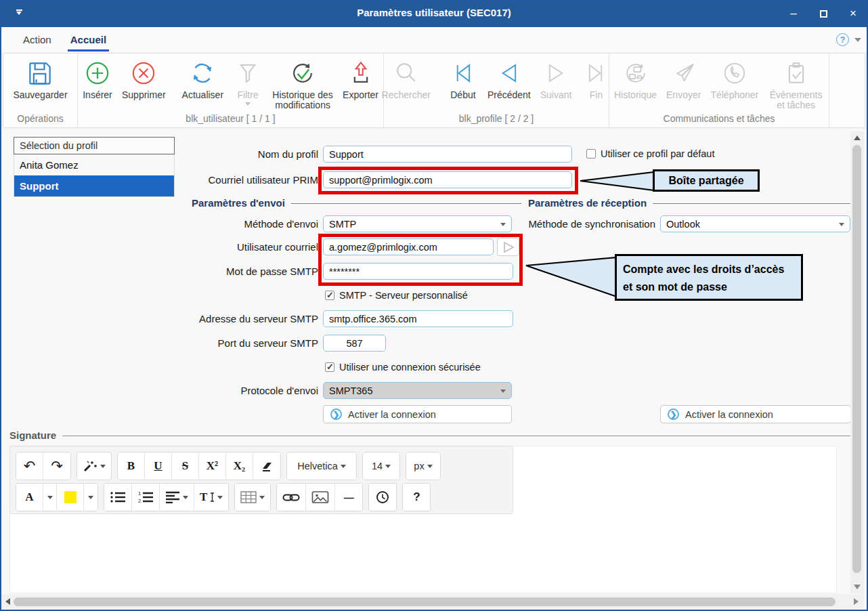 The height and width of the screenshot is (611, 868). I want to click on default-profile-checkbox: Utiliser ce profil par défaut, so click(650, 154).